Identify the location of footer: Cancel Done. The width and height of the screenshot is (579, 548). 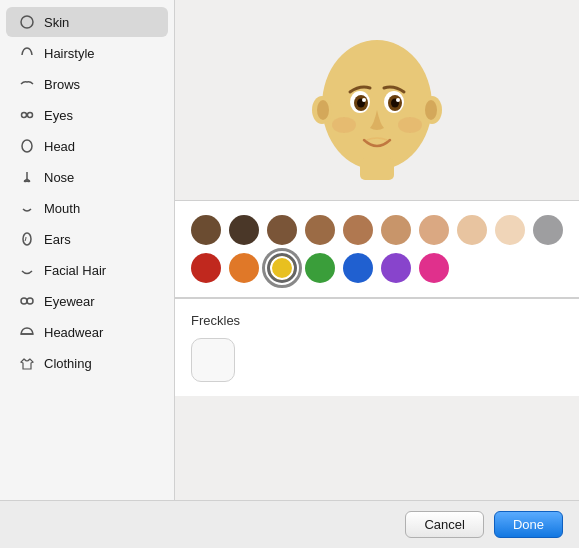
(290, 524).